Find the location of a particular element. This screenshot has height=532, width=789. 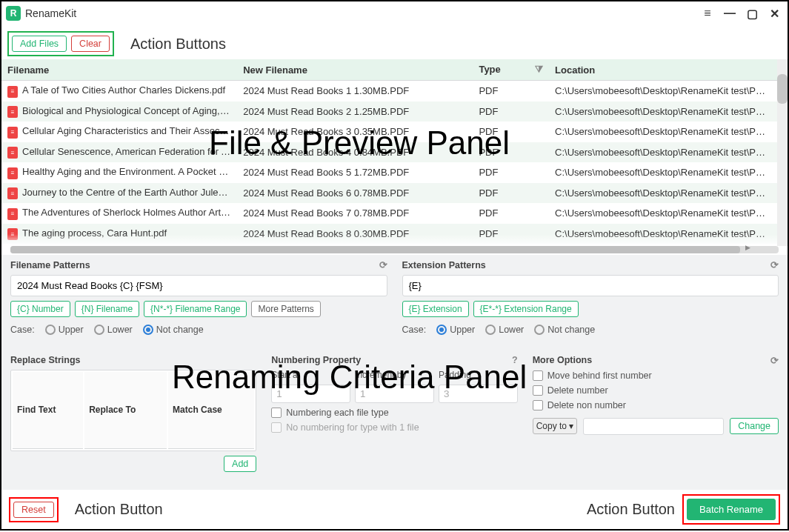

chip-n-filename: {N} Filename is located at coordinates (107, 309).